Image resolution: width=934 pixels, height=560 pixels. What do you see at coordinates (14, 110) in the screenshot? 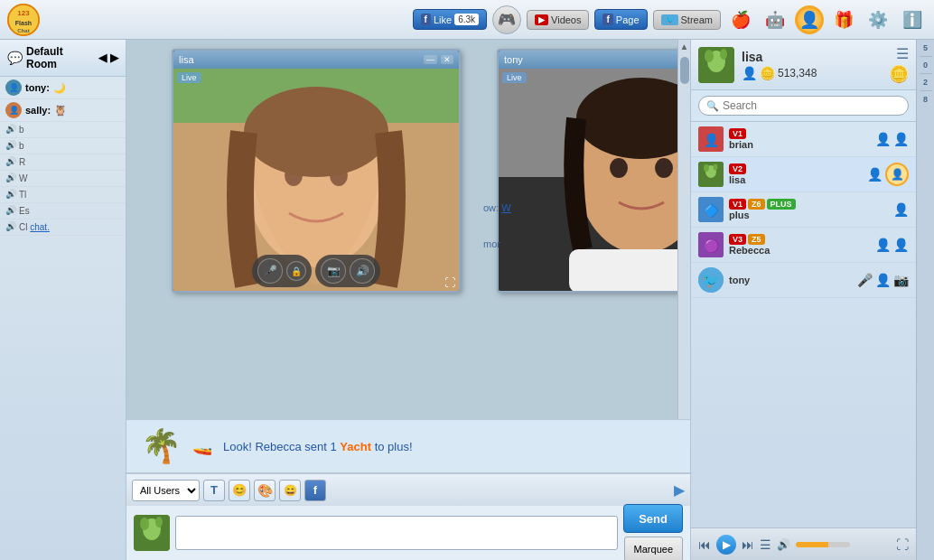
I see `user-avatar-sally: 👤` at bounding box center [14, 110].